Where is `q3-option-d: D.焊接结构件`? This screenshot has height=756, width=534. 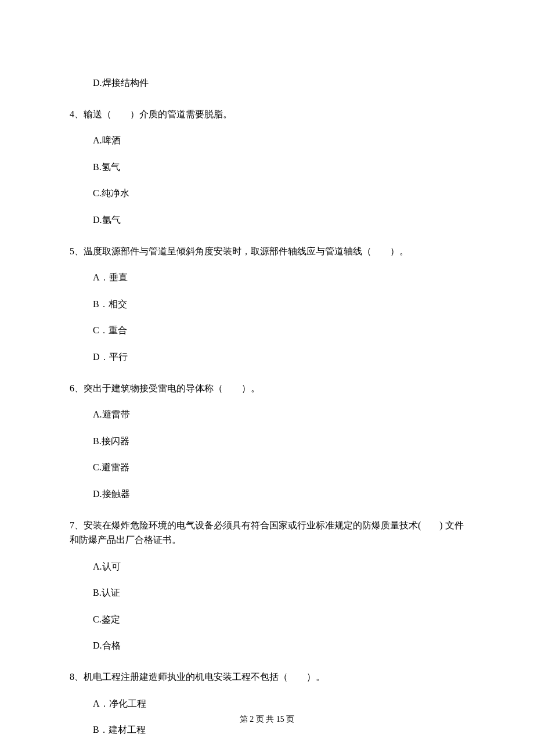
q3-option-d: D.焊接结构件 is located at coordinates (279, 83).